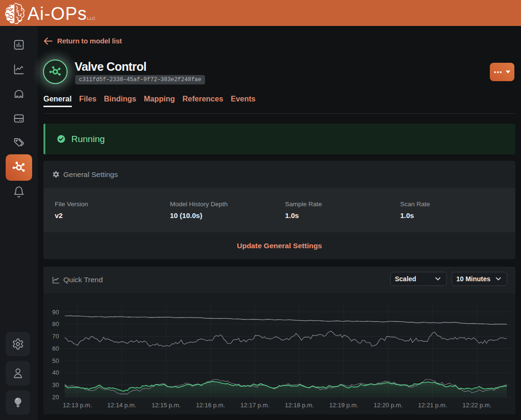 Image resolution: width=521 pixels, height=420 pixels. What do you see at coordinates (299, 405) in the screenshot?
I see `svg-text: 12:18 p.m.` at bounding box center [299, 405].